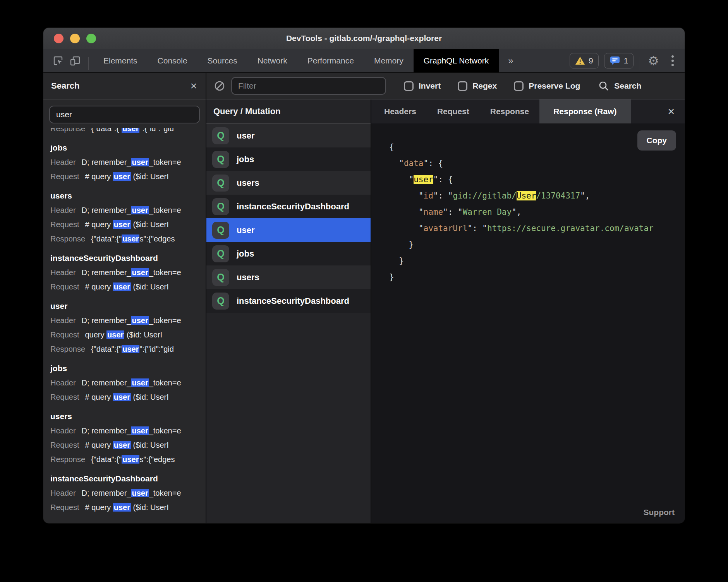  Describe the element at coordinates (446, 228) in the screenshot. I see `json-token: avatarUrl` at that location.